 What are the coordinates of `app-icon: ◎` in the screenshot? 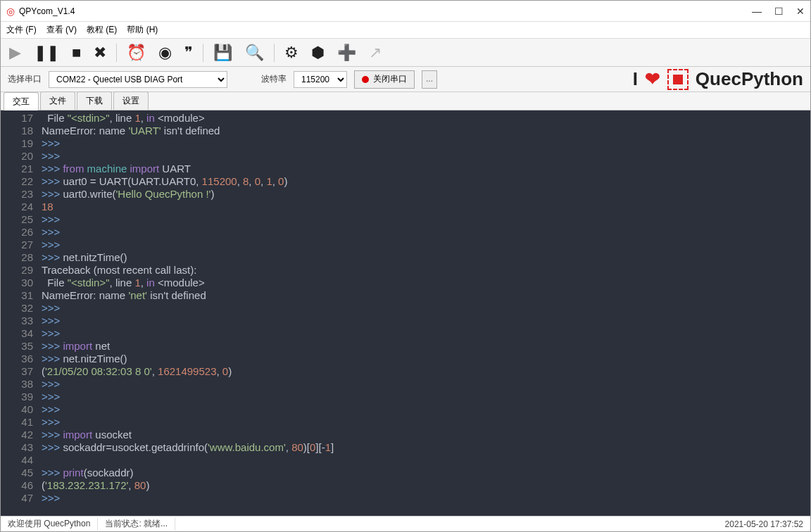 It's located at (11, 11).